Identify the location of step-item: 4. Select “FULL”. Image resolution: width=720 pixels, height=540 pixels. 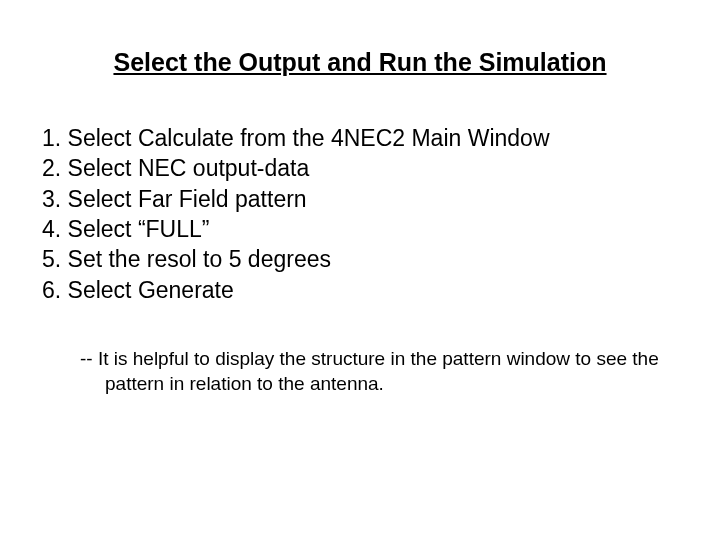
(361, 229).